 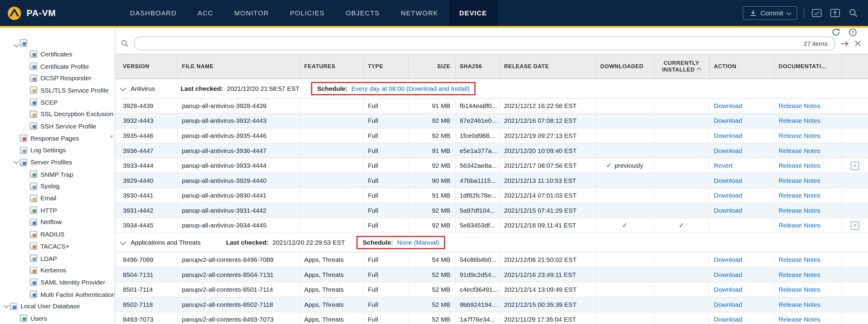 What do you see at coordinates (309, 243) in the screenshot?
I see `last-checked-value: 2021/12/20 22:29:53 EST` at bounding box center [309, 243].